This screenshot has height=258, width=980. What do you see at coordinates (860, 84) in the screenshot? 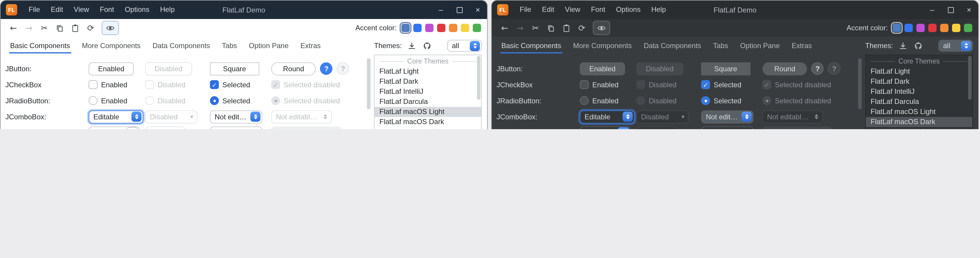
I see `content-scrollbar-thumb` at bounding box center [860, 84].